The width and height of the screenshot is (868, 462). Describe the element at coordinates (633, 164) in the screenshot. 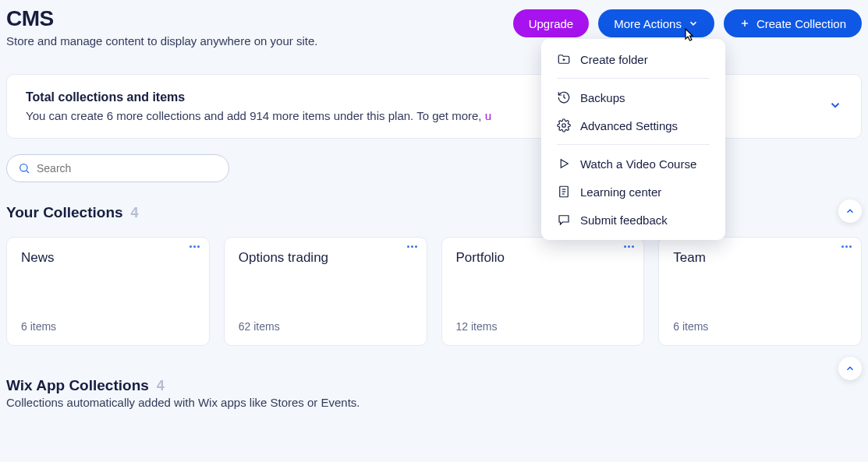

I see `dropdown-item-video-course: Watch a Video Course` at that location.